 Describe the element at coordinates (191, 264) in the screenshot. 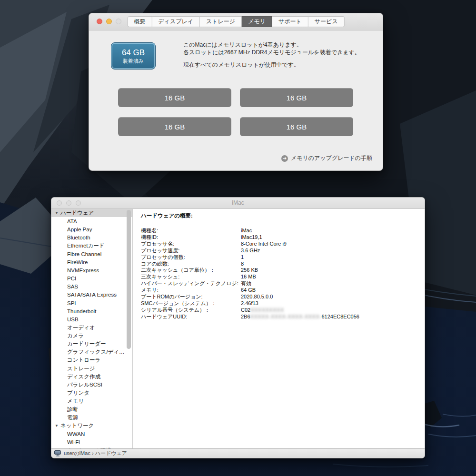

I see `hardware-info-label: コアの総数:` at that location.